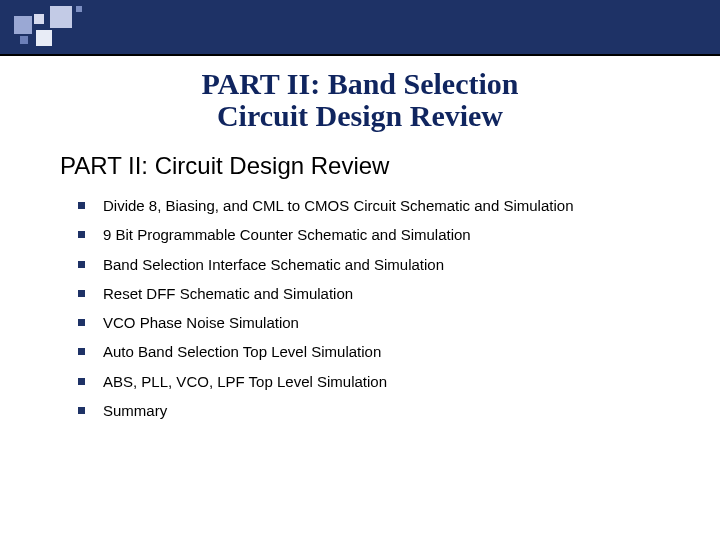 The height and width of the screenshot is (540, 720). I want to click on list-item-text: ABS, PLL, VCO, LPF Top Level Simulation, so click(390, 382).